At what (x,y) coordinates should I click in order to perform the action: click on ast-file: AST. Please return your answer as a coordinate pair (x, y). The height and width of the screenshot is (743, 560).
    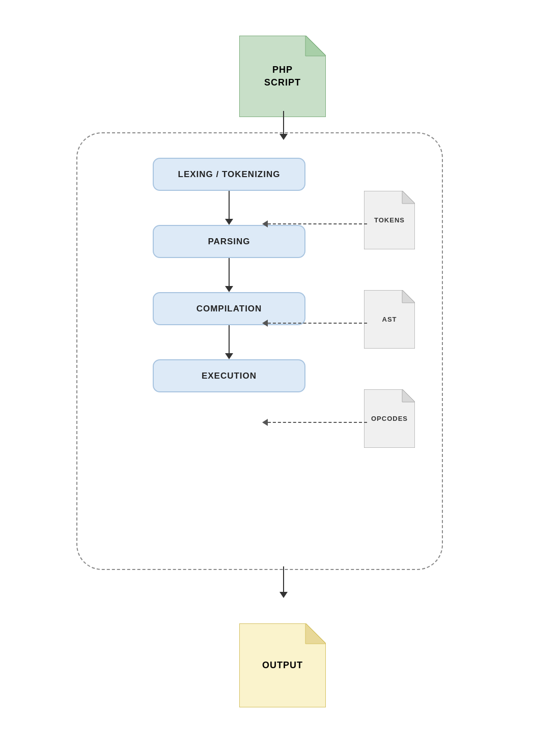
    Looking at the image, I should click on (389, 320).